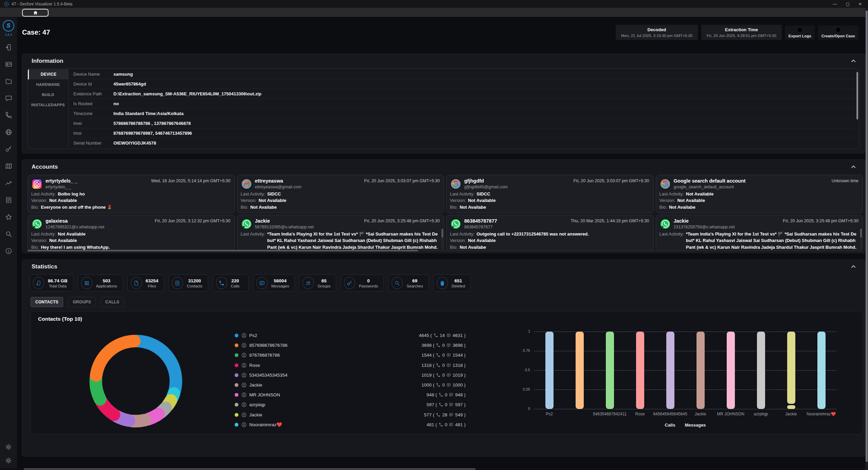  Describe the element at coordinates (695, 425) in the screenshot. I see `legend-item-messages: Messages` at that location.